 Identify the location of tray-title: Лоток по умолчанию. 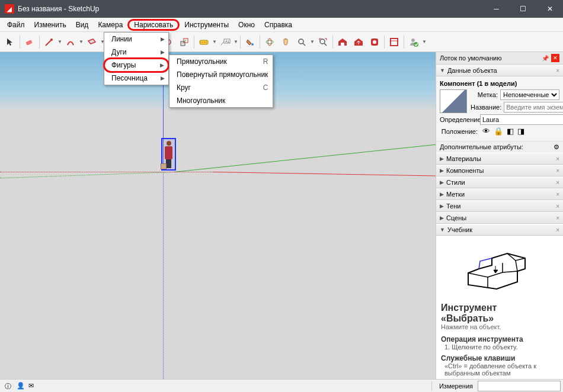
(471, 58).